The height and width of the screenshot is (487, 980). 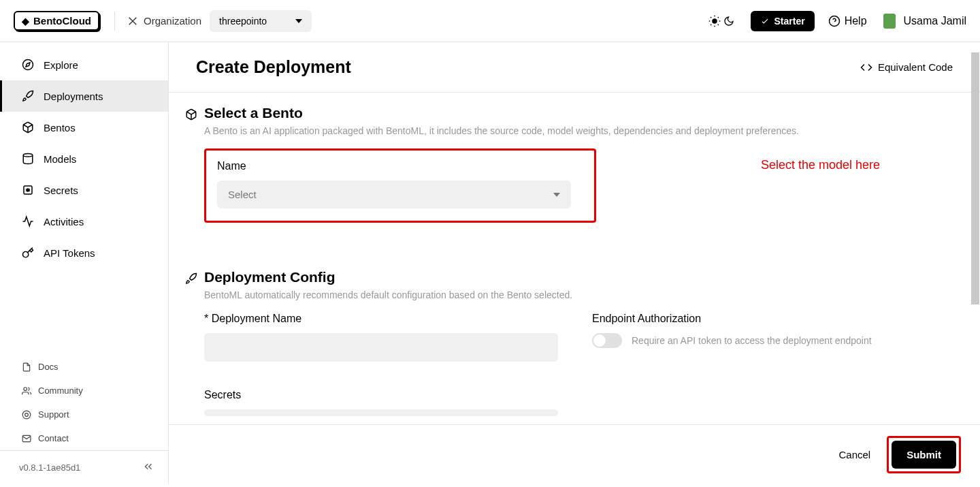 I want to click on divider, so click(x=114, y=21).